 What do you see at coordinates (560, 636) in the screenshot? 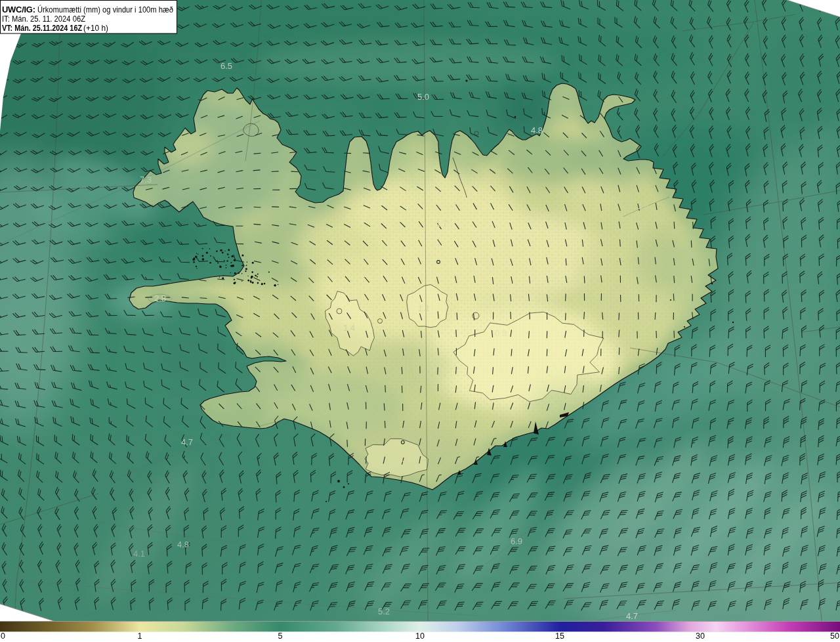
I see `svg-text: 15` at bounding box center [560, 636].